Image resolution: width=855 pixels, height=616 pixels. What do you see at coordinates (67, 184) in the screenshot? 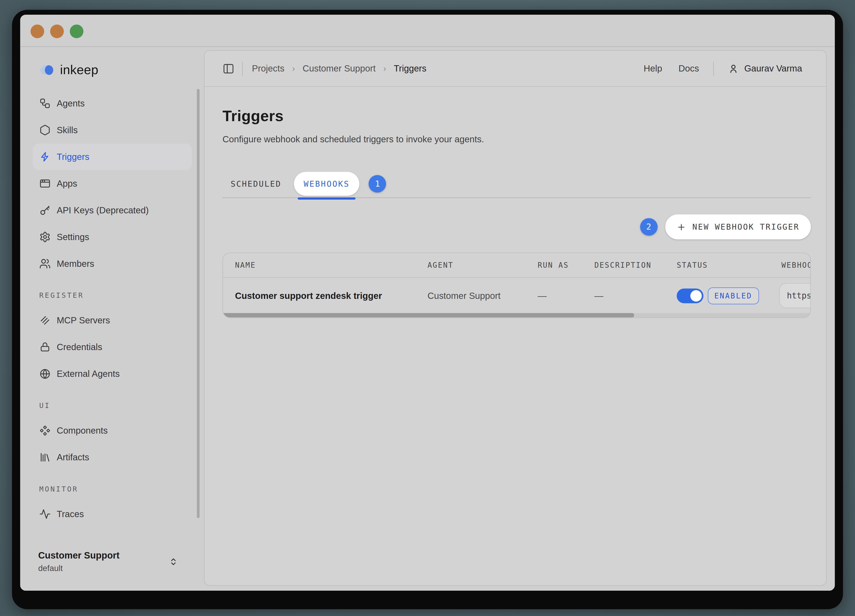
I see `sidebar-item-label: Apps` at bounding box center [67, 184].